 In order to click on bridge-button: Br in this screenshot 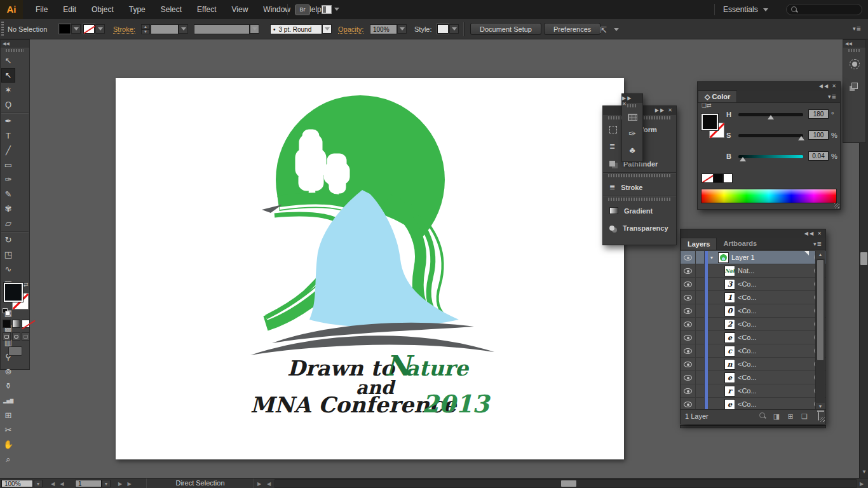, I will do `click(302, 10)`.